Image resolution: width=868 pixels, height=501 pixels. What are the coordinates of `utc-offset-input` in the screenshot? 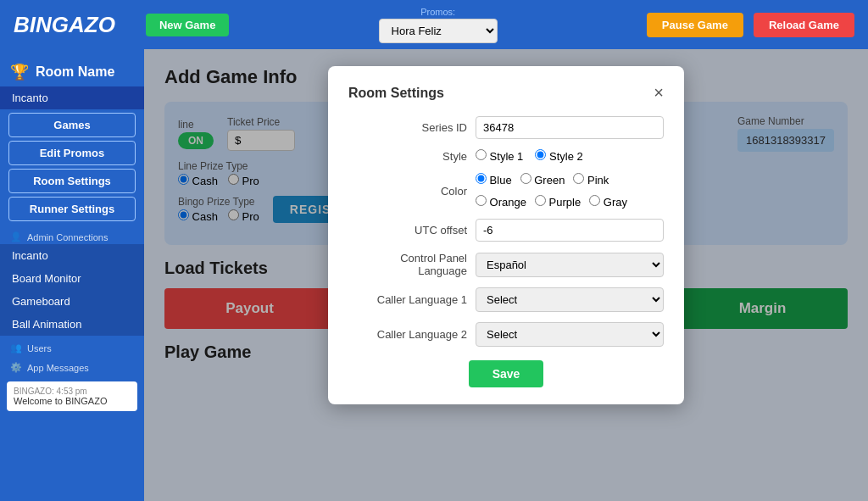 It's located at (570, 231).